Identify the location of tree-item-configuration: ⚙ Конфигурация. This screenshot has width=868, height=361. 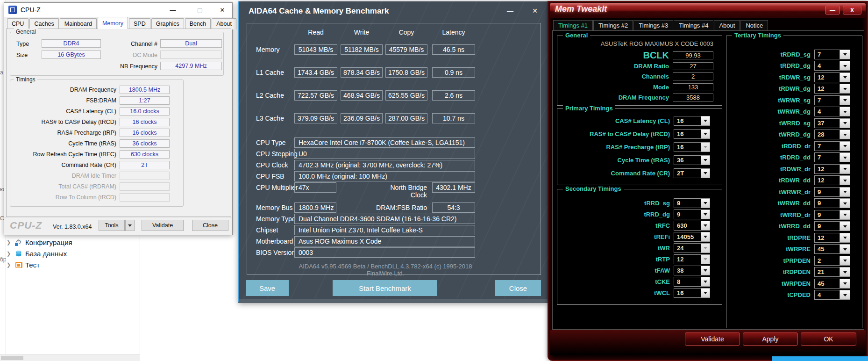
(39, 242).